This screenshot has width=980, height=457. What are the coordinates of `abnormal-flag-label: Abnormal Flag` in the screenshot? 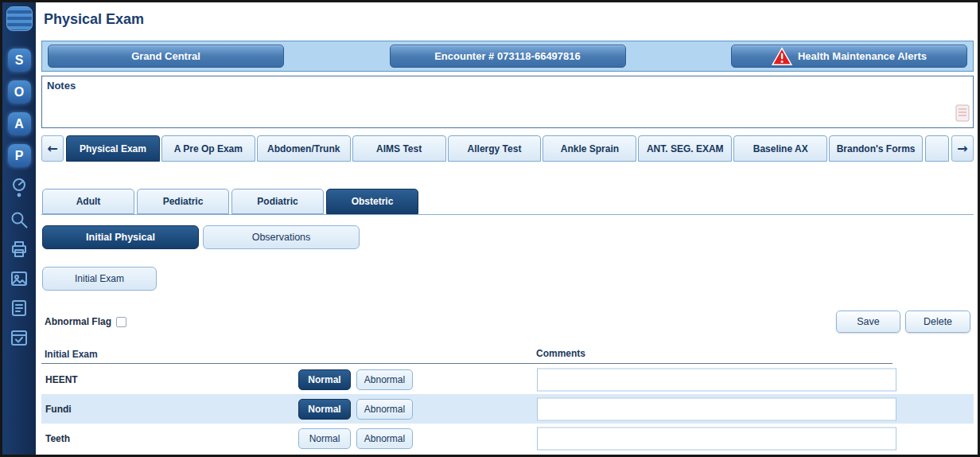 It's located at (78, 322).